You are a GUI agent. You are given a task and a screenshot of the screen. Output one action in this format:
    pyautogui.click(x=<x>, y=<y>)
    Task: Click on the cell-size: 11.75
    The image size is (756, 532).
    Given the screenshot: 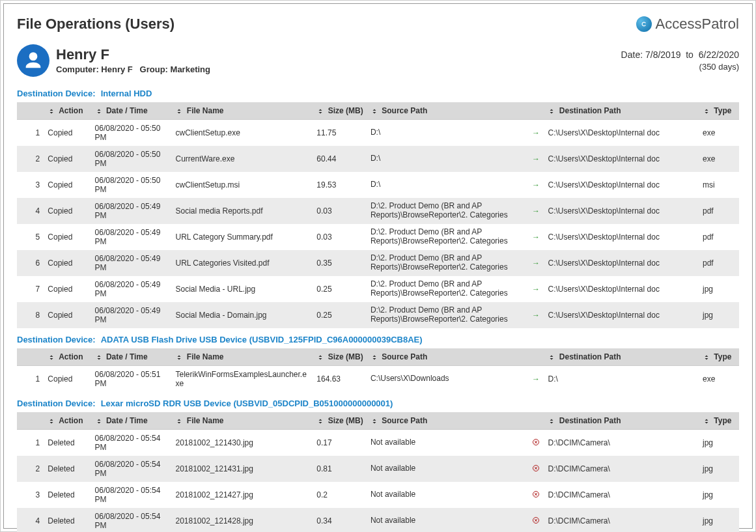 What is the action you would take?
    pyautogui.click(x=340, y=133)
    